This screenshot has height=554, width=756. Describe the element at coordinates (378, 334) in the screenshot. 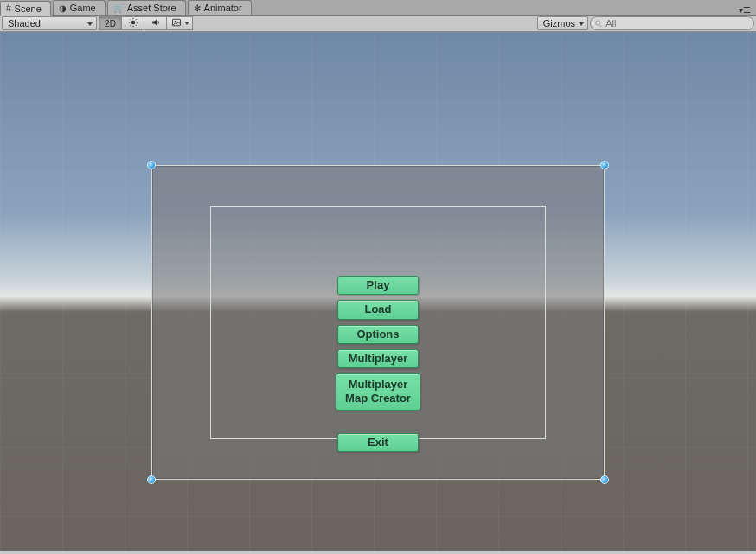

I see `options-button: Options` at that location.